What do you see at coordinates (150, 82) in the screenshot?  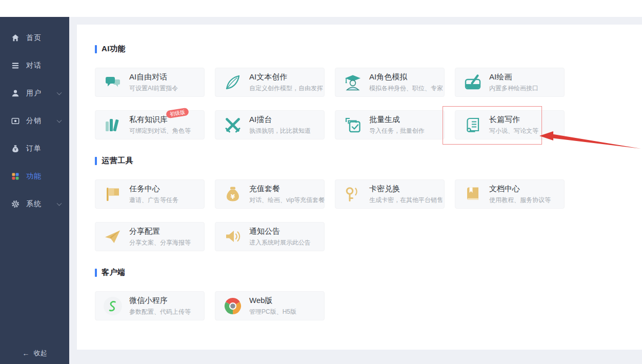 I see `feature-card-AI自由对话: AI自由对话可设置AI前置指令` at bounding box center [150, 82].